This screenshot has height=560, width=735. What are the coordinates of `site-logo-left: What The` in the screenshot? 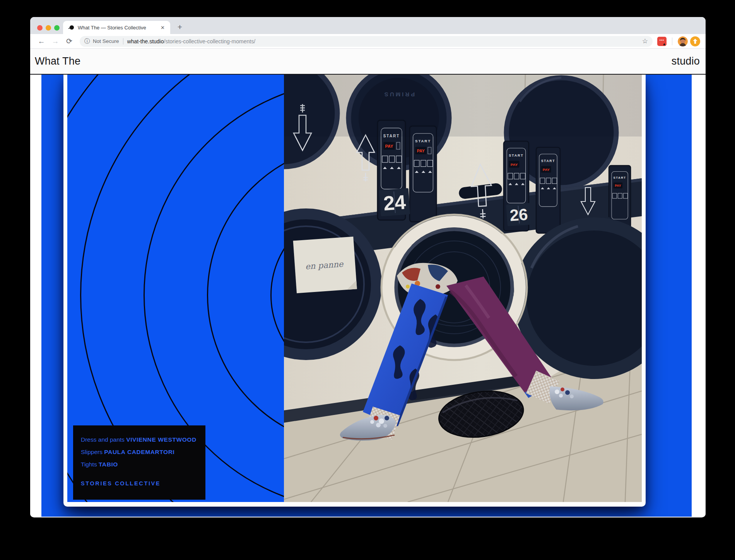 It's located at (58, 61).